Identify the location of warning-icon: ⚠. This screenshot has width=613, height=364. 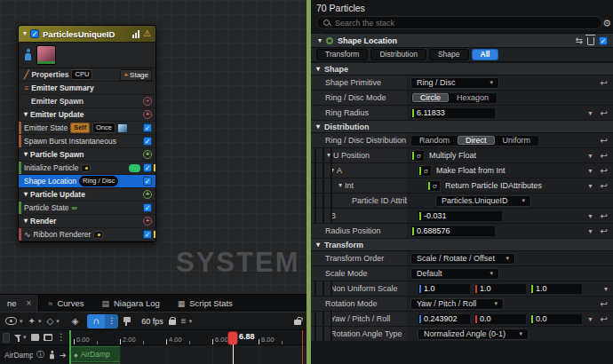
(147, 34).